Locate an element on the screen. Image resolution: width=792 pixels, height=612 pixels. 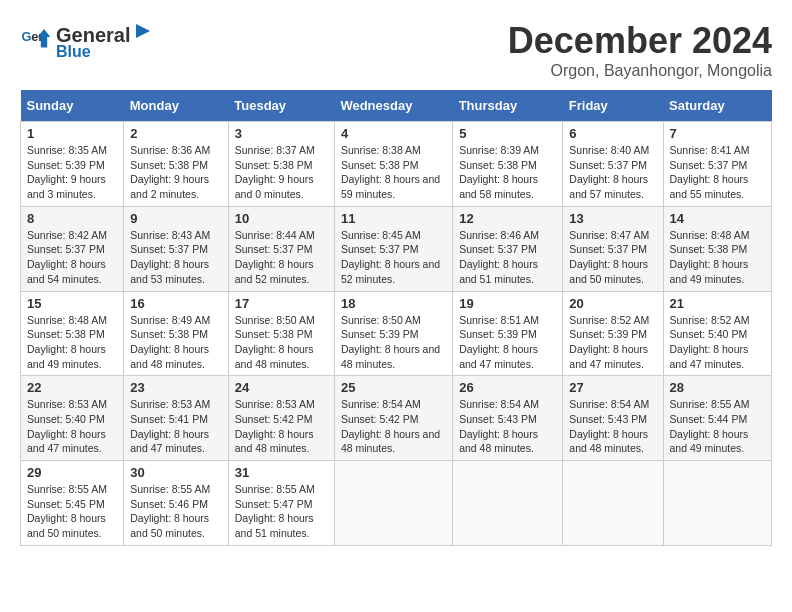
calendar-cell: 3Sunrise: 8:37 AMSunset: 5:38 PMDaylight… is located at coordinates (281, 164).